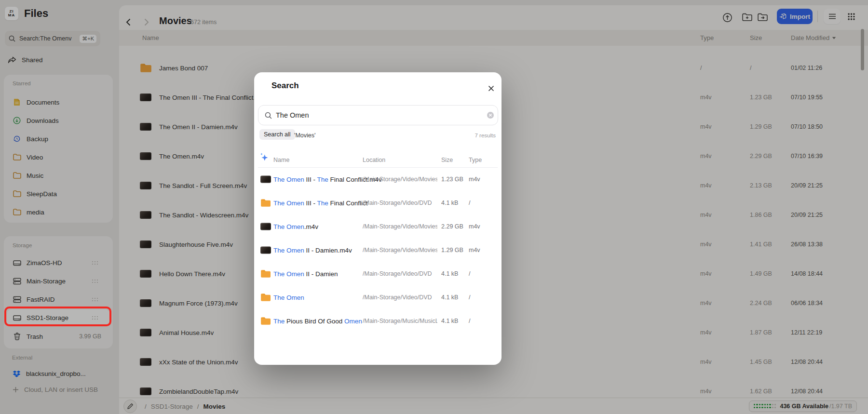 The image size is (868, 414). Describe the element at coordinates (321, 203) in the screenshot. I see `result-name: The Omen III - The Final Conflict` at that location.